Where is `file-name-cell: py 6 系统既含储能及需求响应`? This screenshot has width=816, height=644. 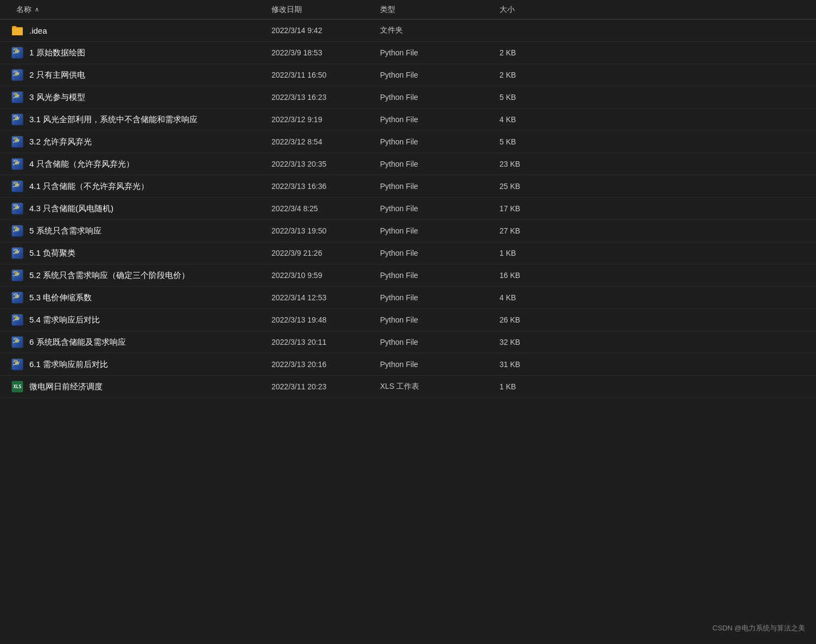 file-name-cell: py 6 系统既含储能及需求响应 is located at coordinates (136, 342).